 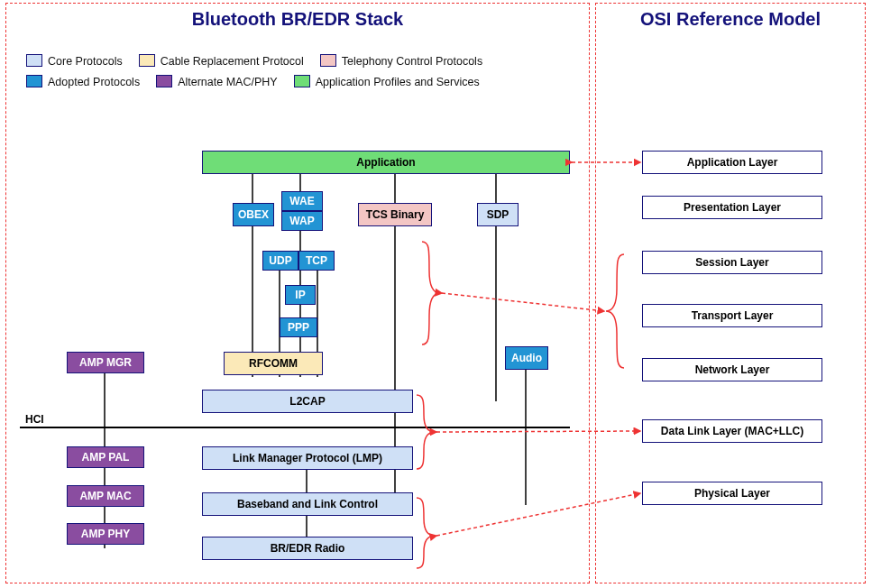 What do you see at coordinates (106, 534) in the screenshot?
I see `box-amp-phy: AMP PHY` at bounding box center [106, 534].